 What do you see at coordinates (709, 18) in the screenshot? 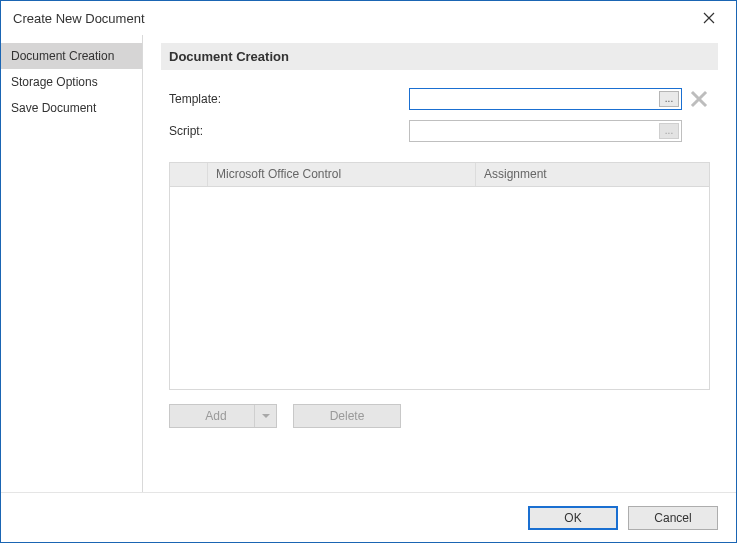
I see `close-button` at bounding box center [709, 18].